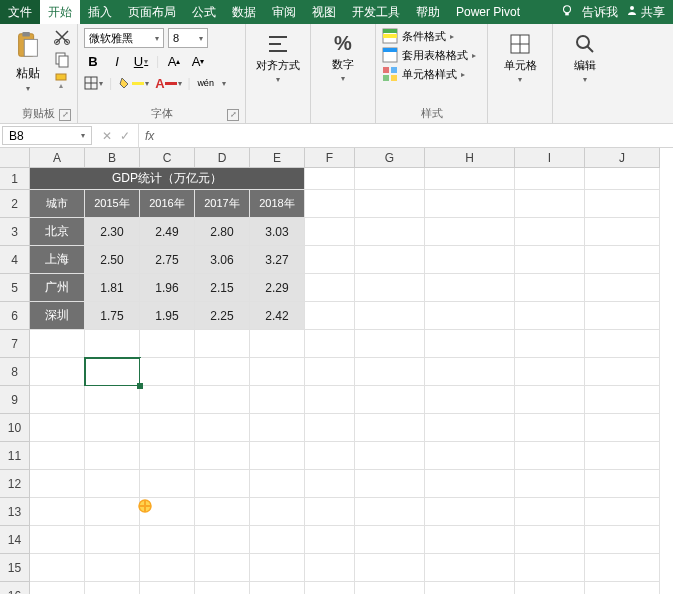  I want to click on lightbulb-icon, so click(567, 12).